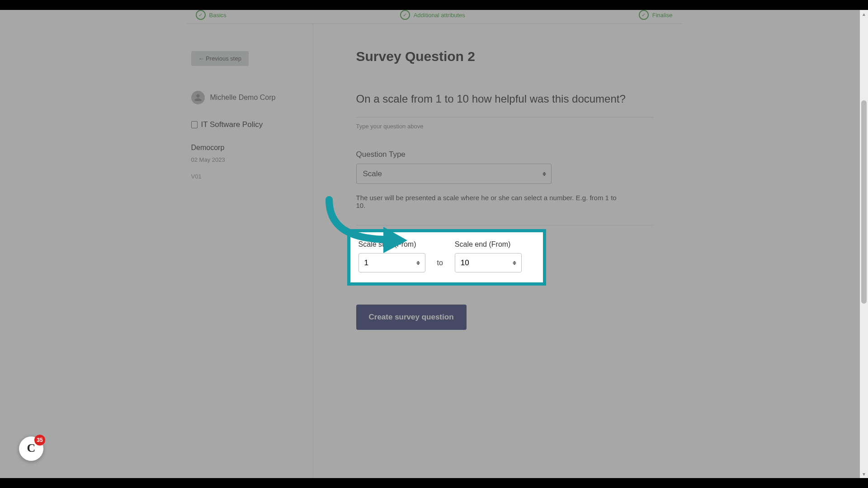 The image size is (868, 488). I want to click on question-type-select: Scale, so click(454, 174).